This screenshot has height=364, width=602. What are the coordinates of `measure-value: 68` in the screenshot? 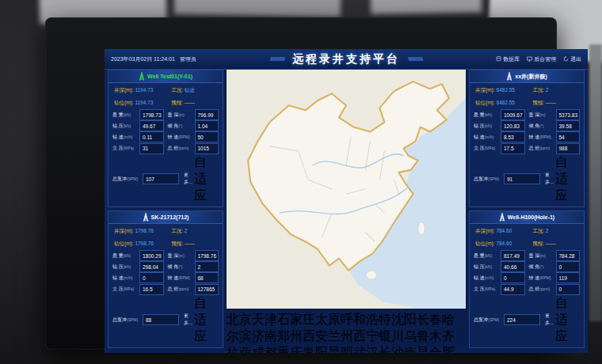 It's located at (208, 278).